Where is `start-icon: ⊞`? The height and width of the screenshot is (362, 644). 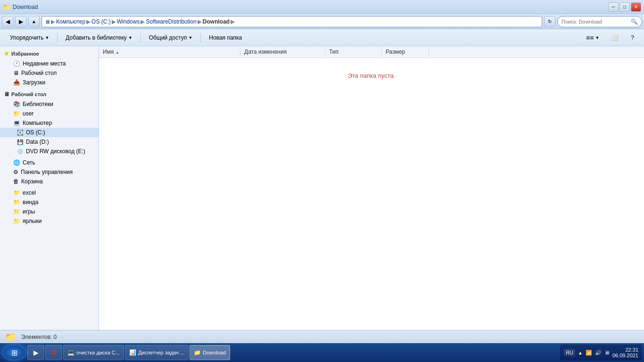 start-icon: ⊞ is located at coordinates (14, 353).